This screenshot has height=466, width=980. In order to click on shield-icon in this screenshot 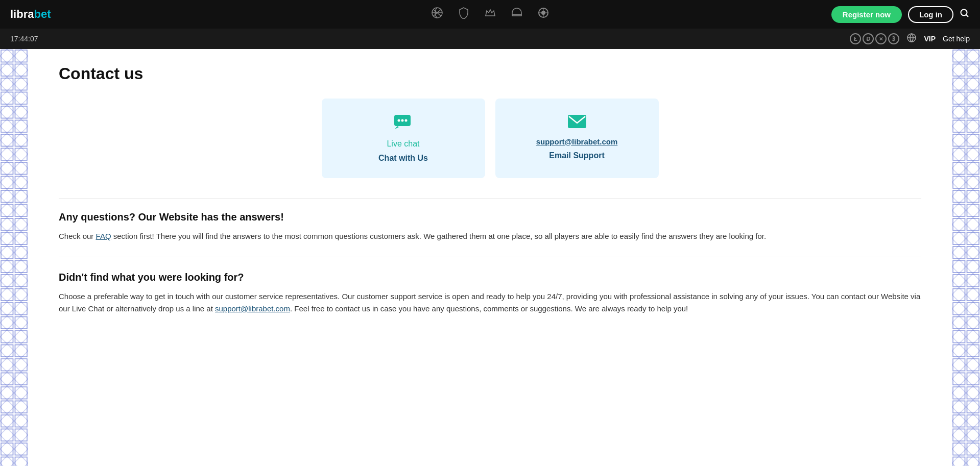, I will do `click(464, 14)`.